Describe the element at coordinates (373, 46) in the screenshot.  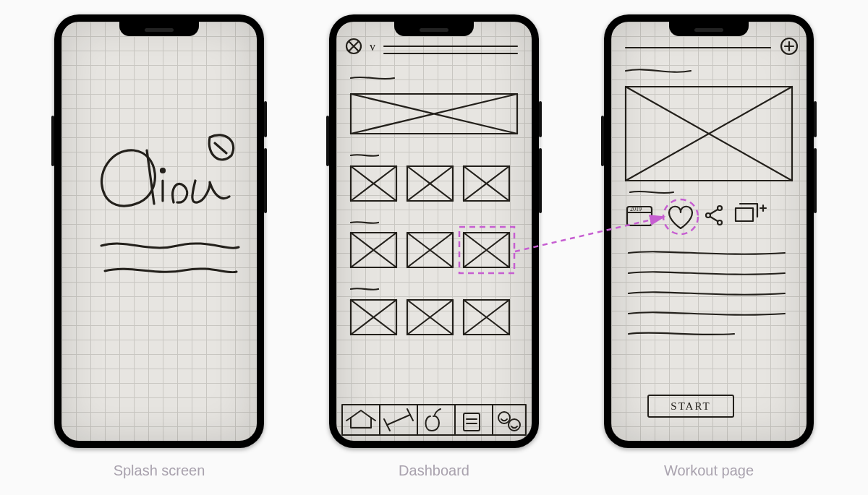
I see `dropdown-icon: v` at that location.